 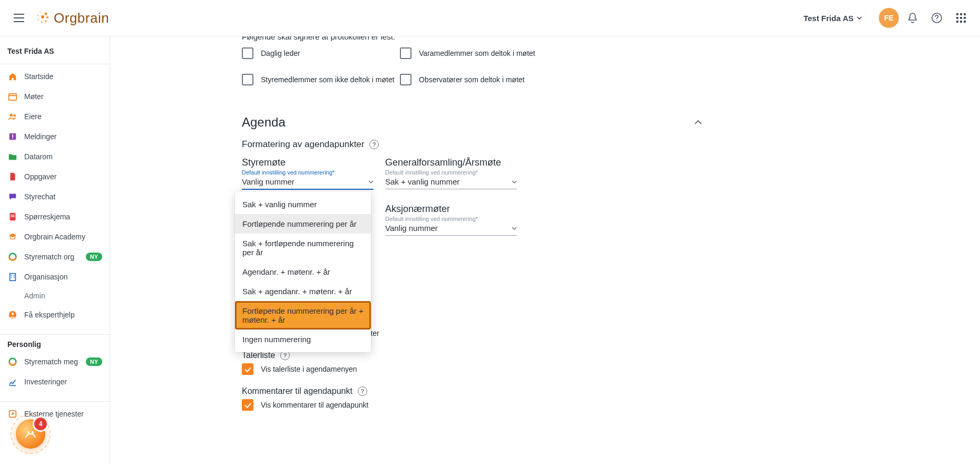 I want to click on sidebar-item-startside: Startside, so click(x=55, y=76).